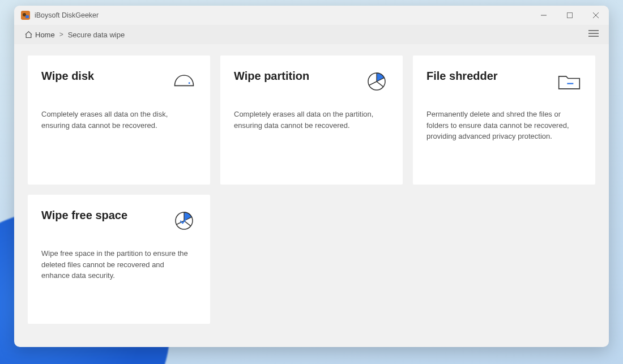 The width and height of the screenshot is (623, 364). What do you see at coordinates (272, 76) in the screenshot?
I see `card-title: Wipe partition` at bounding box center [272, 76].